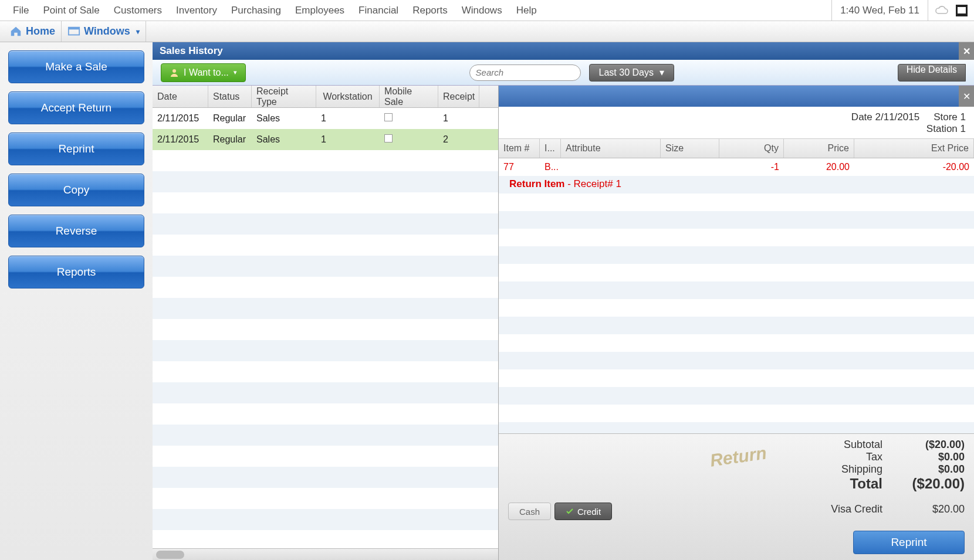 This screenshot has height=560, width=974. I want to click on cell-price: 20.00, so click(819, 167).